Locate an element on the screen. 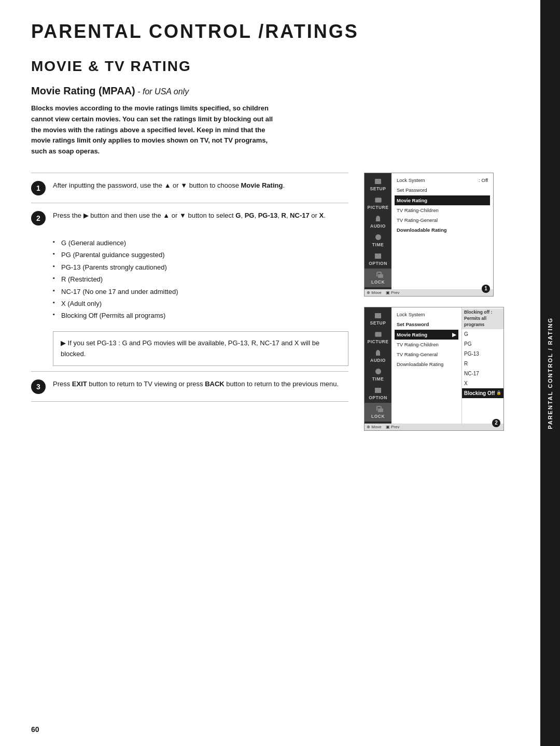  tv-sidebar-2-lock-active: LOCK is located at coordinates (378, 412).